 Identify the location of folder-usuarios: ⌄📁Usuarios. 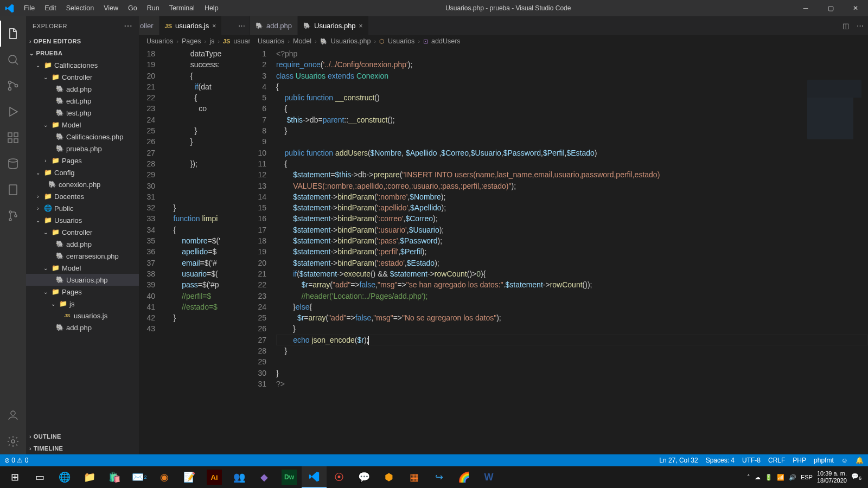
(82, 220).